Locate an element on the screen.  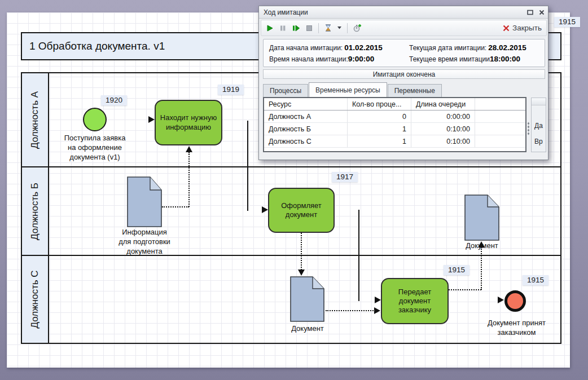
start-event is located at coordinates (95, 120).